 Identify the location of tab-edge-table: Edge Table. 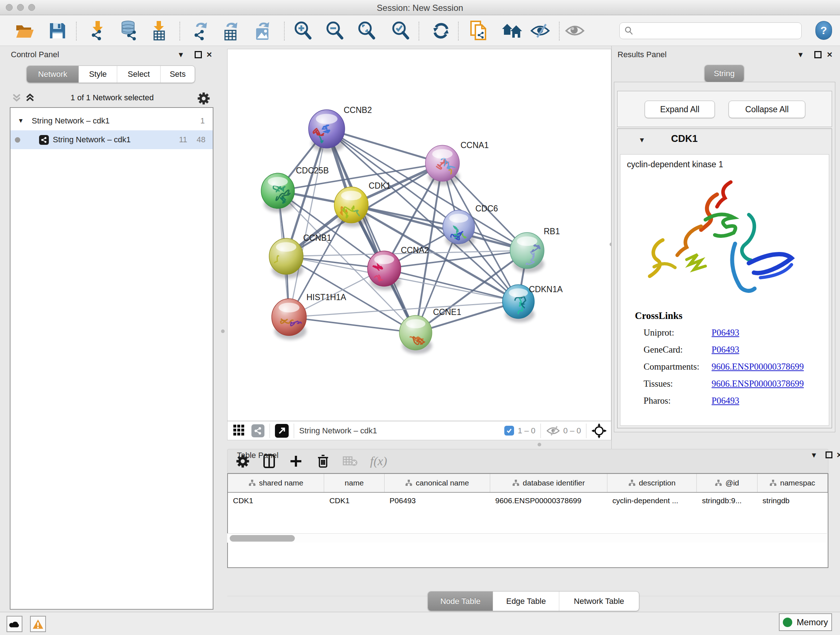
(526, 601).